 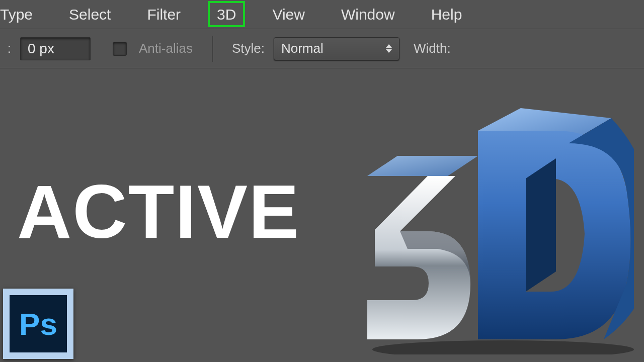 I want to click on menu-window: Window, so click(x=368, y=15).